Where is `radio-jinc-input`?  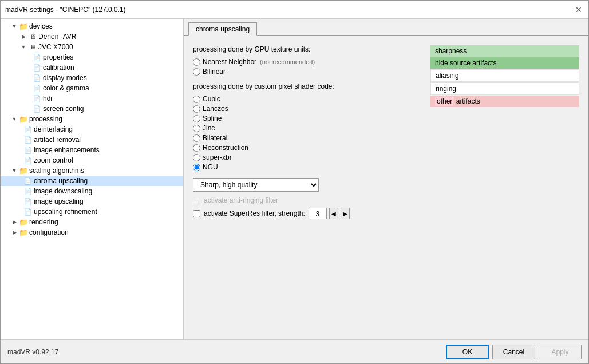 radio-jinc-input is located at coordinates (197, 128).